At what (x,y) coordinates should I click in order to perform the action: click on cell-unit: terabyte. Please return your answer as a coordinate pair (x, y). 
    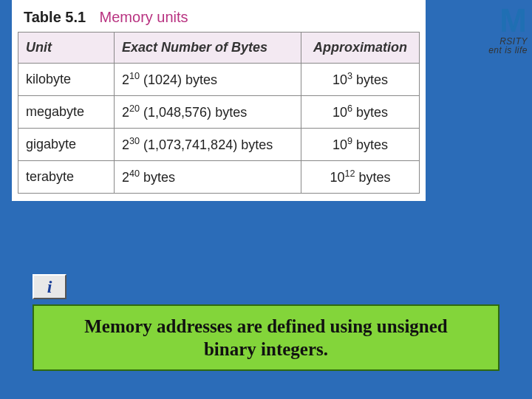
    Looking at the image, I should click on (66, 177).